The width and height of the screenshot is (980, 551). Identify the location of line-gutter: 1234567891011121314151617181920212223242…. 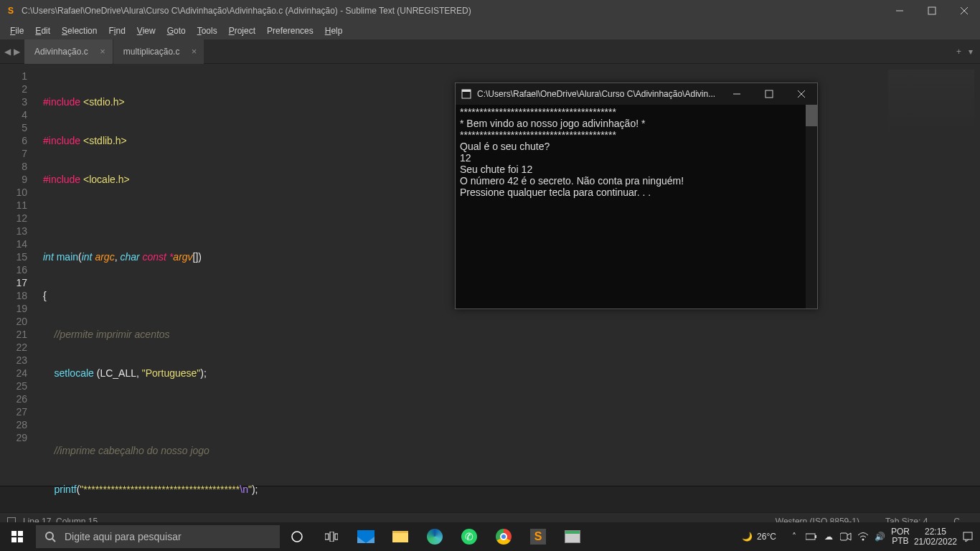
(18, 275).